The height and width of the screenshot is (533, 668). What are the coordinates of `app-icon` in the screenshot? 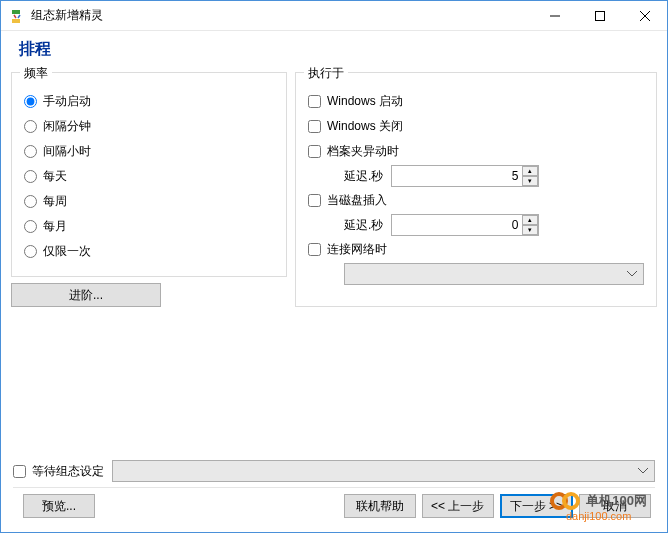 It's located at (17, 16).